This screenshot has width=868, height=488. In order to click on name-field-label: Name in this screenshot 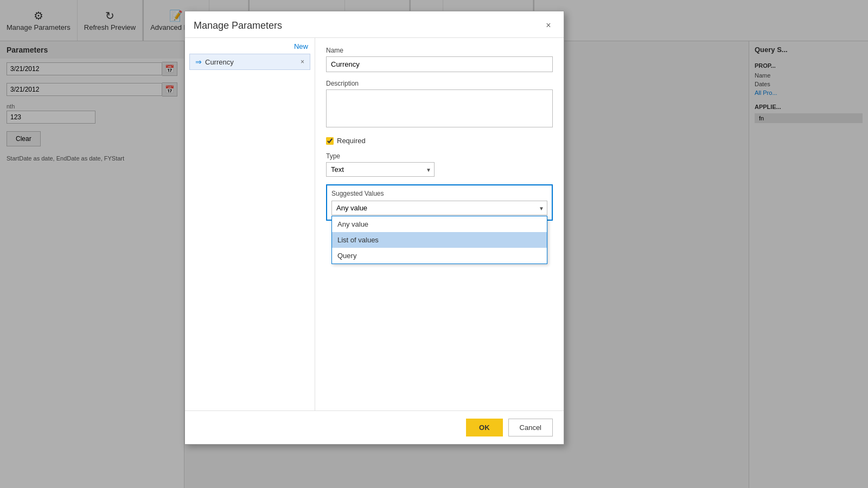, I will do `click(439, 50)`.